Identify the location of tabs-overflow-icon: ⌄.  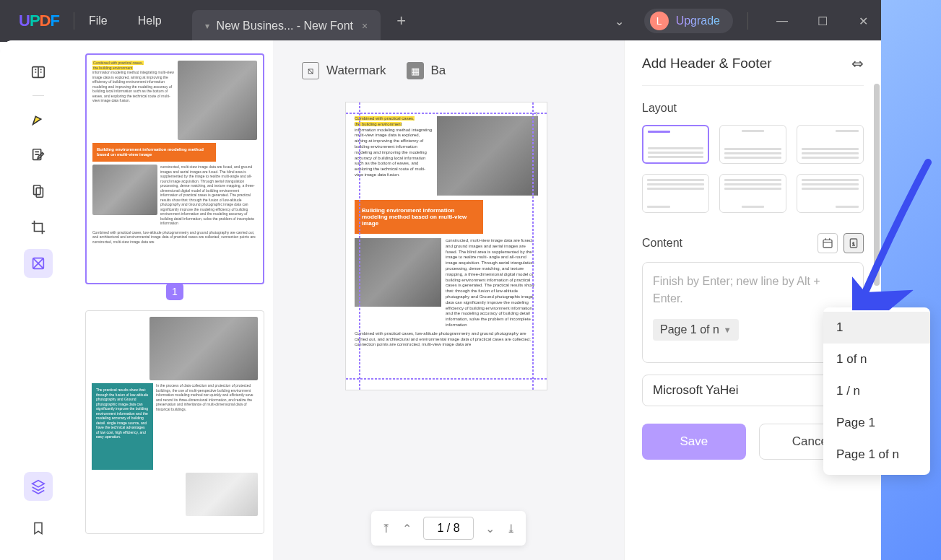
(620, 22).